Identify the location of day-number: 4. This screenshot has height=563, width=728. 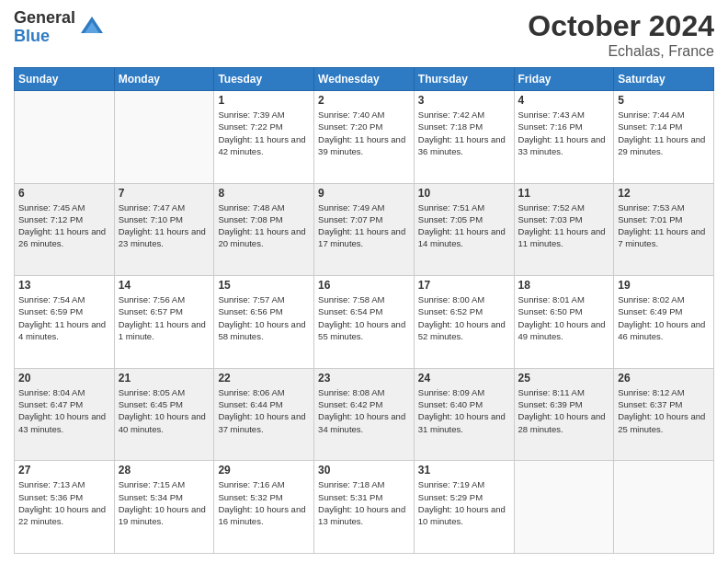
(564, 100).